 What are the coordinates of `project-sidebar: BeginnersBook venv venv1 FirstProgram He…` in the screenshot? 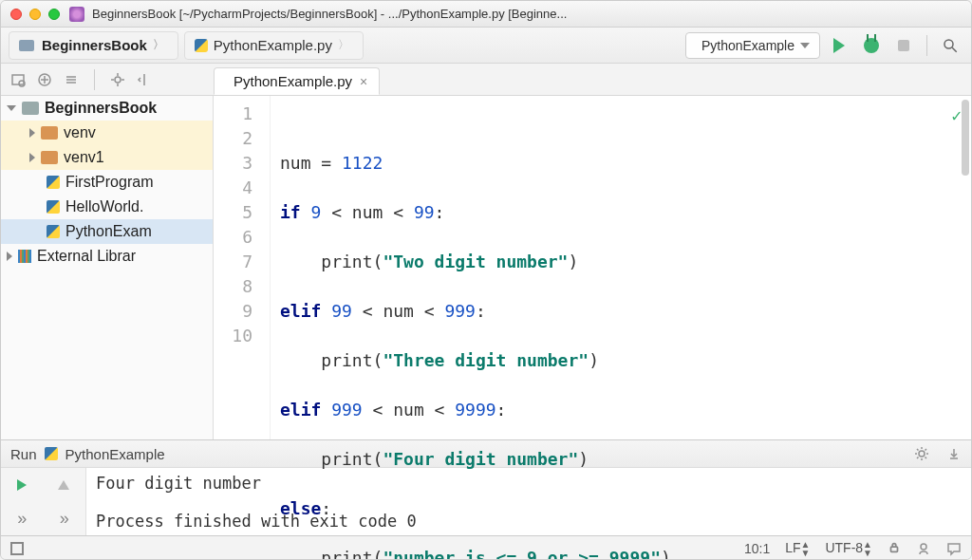 It's located at (107, 268).